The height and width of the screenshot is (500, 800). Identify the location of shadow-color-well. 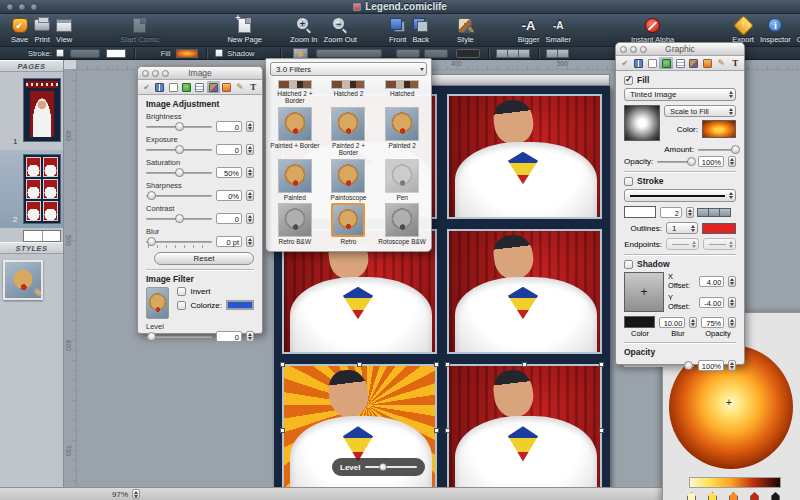
(640, 322).